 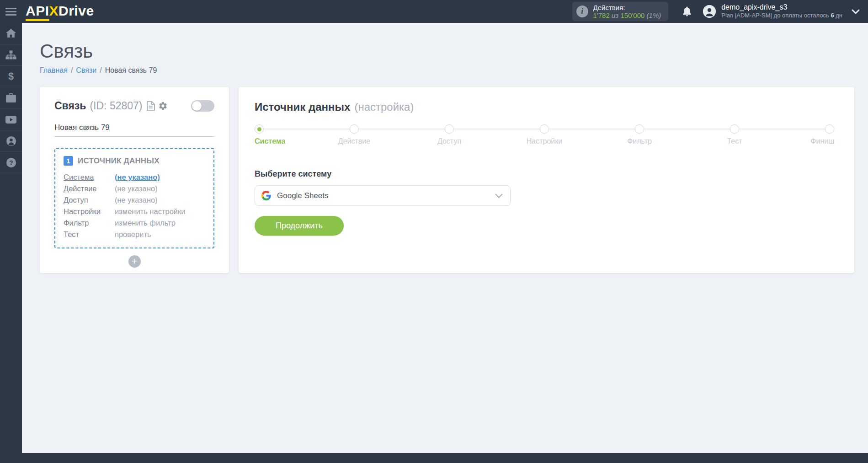 I want to click on sidebar-item-connections, so click(x=11, y=55).